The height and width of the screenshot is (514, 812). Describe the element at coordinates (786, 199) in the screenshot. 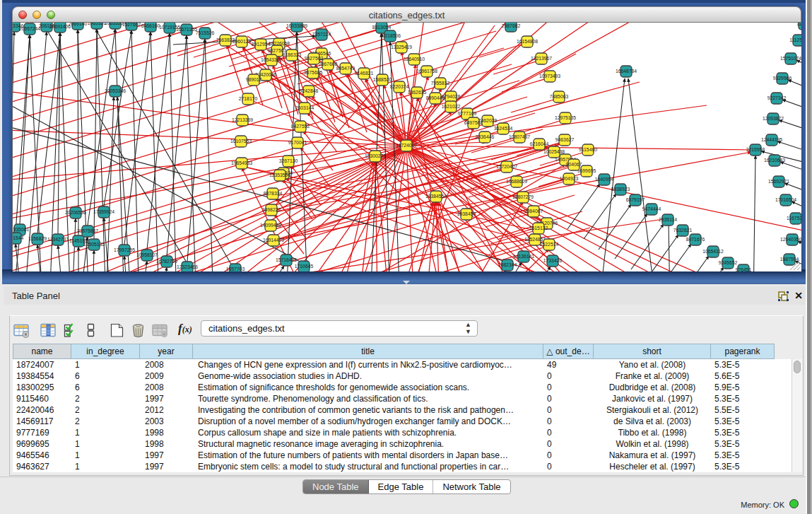

I see `svg-text: 17016504` at that location.